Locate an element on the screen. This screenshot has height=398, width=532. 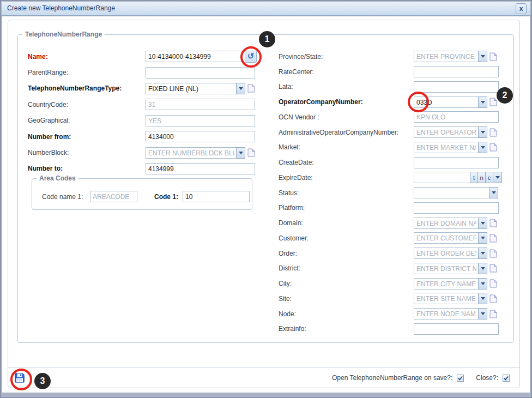
numberblock-dropdown-trigger is located at coordinates (241, 153).